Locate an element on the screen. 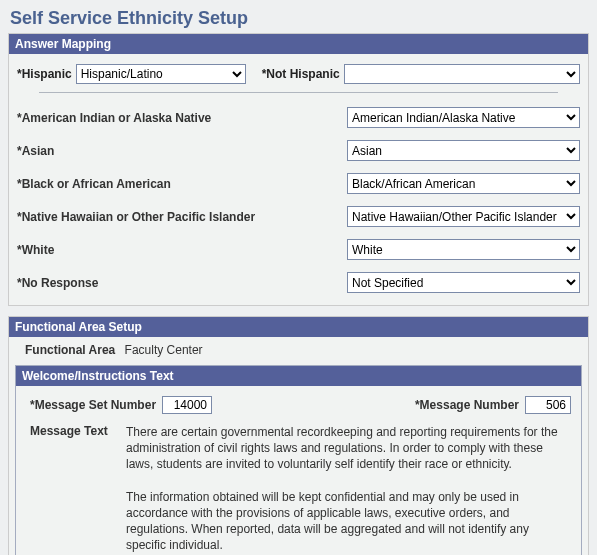 The image size is (597, 555). message-set-input is located at coordinates (187, 405).